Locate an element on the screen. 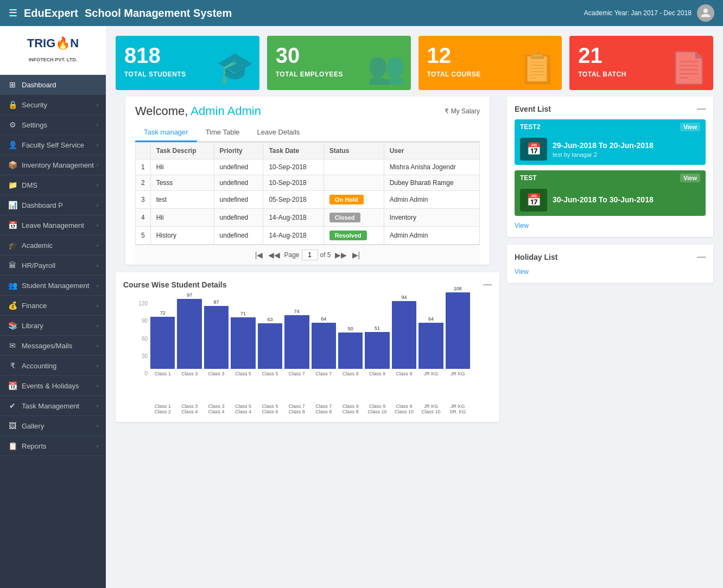 The image size is (723, 588). sidebar-item-student-management: 👥 Student Management › is located at coordinates (53, 285).